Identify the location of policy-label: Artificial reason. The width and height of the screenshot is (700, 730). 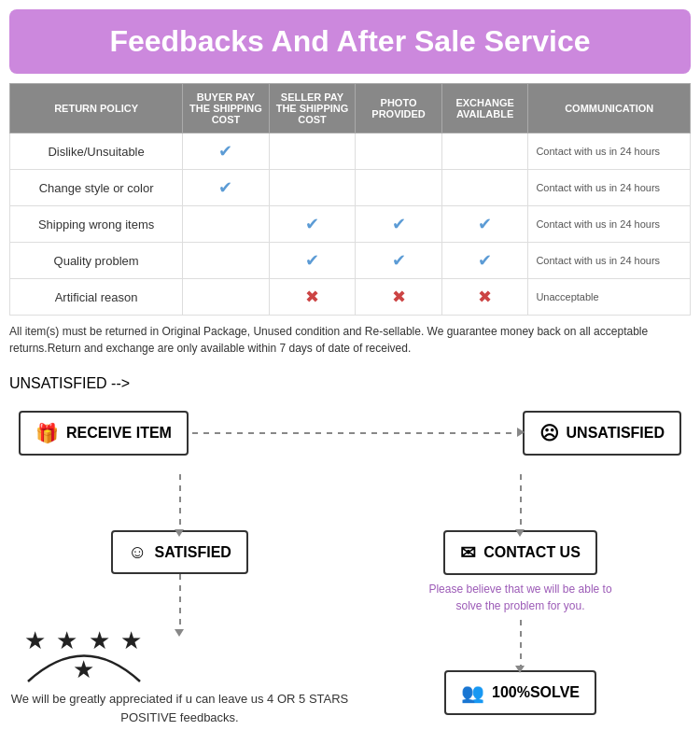
(97, 297).